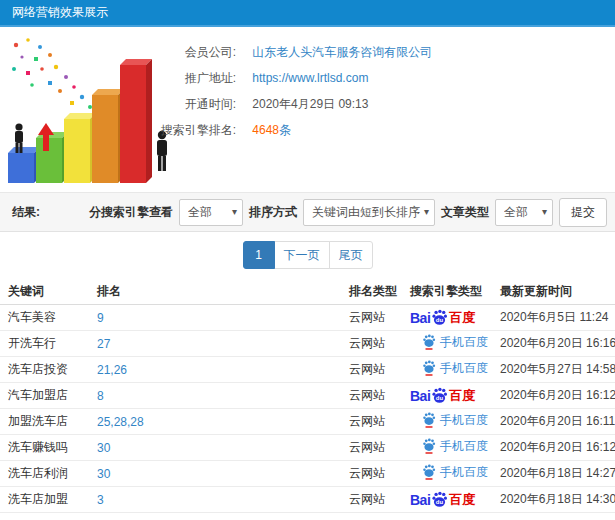  I want to click on table-row: 加盟洗车店 25,28,28 云网站 手机百度 2020年6月20日 16:11, so click(308, 422).